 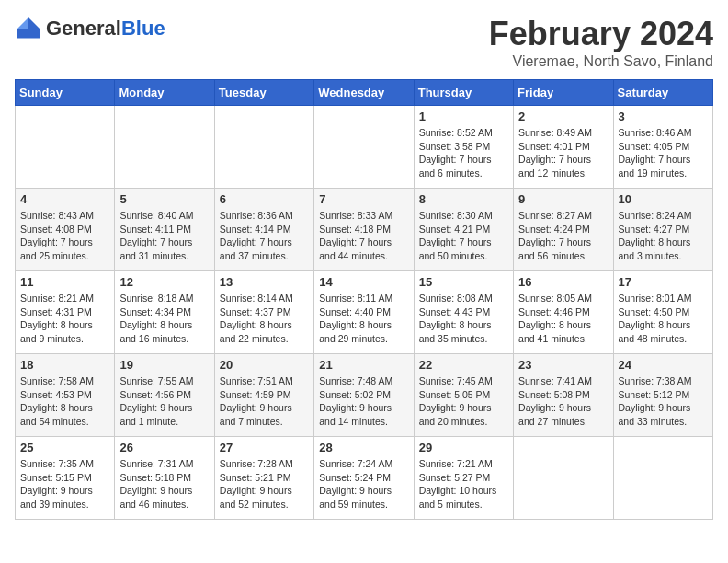 I want to click on day-info: Sunrise: 8:33 AMSunset: 4:18 PMDaylight:…, so click(x=364, y=236).